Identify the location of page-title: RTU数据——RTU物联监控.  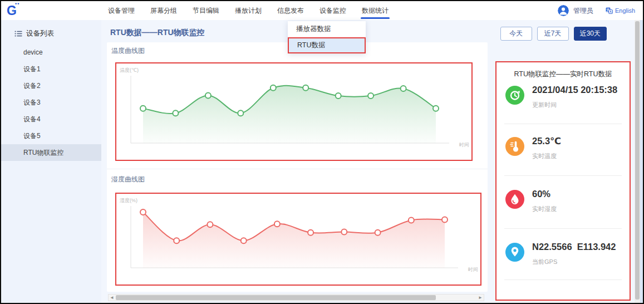
(158, 33).